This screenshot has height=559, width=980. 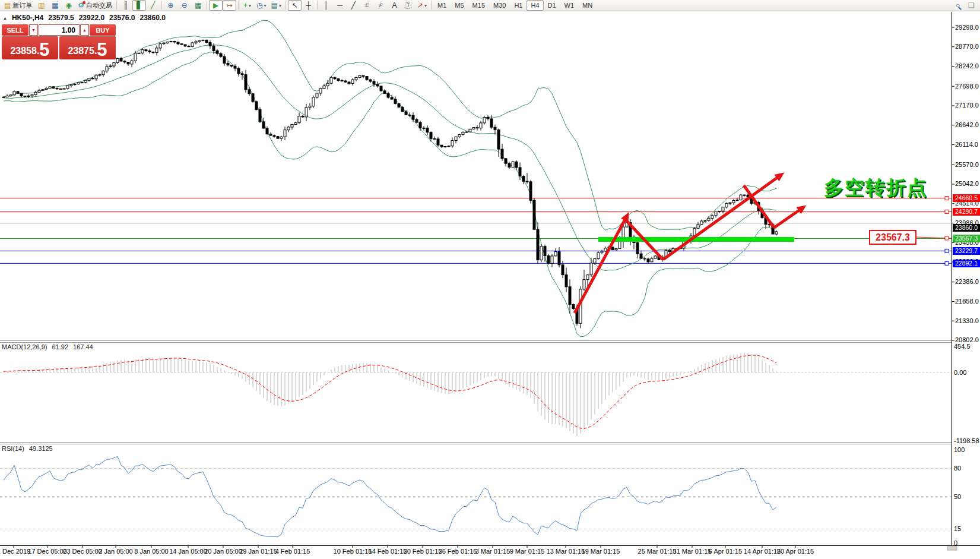 What do you see at coordinates (442, 5) in the screenshot?
I see `timeframe-m1: M1` at bounding box center [442, 5].